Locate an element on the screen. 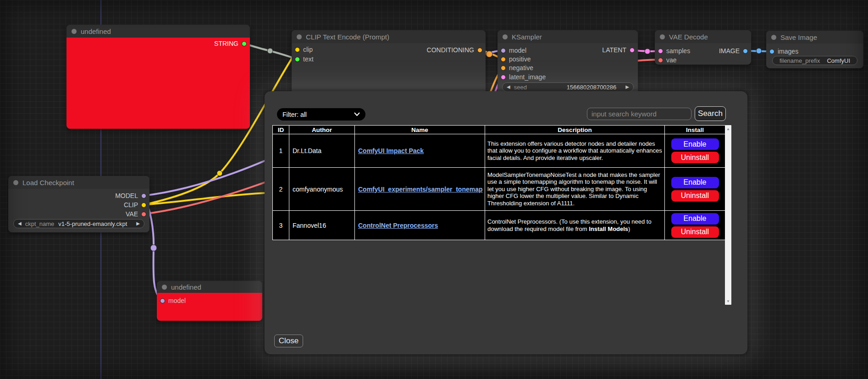 This screenshot has height=379, width=868. slot-dot-model-out is located at coordinates (144, 196).